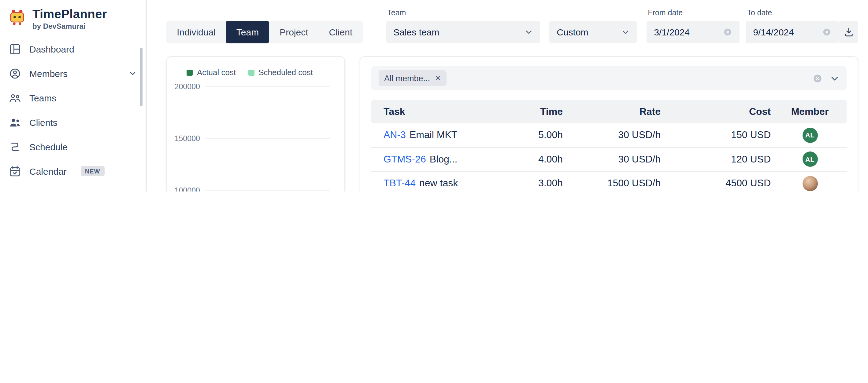 This screenshot has width=868, height=383. I want to click on clients-icon, so click(15, 122).